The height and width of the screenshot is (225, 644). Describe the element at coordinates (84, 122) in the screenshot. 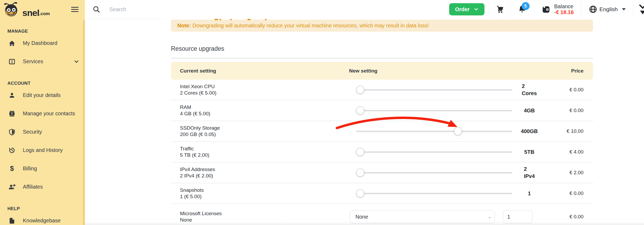

I see `sidebar-scrollbar` at that location.